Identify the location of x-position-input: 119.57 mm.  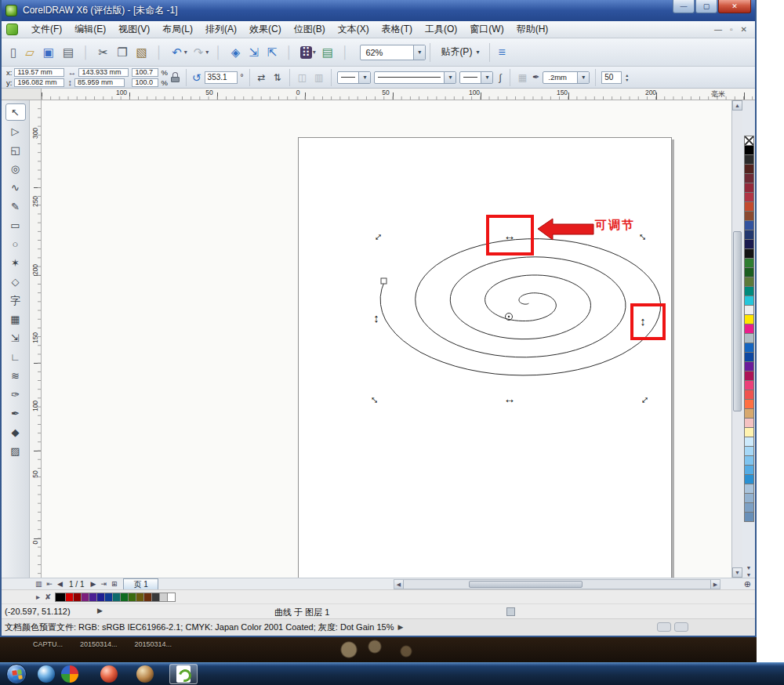
(39, 72).